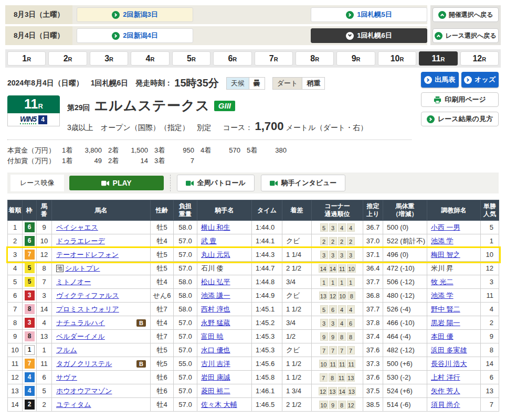  I want to click on horse-name-link: タガノクリステル, so click(84, 364).